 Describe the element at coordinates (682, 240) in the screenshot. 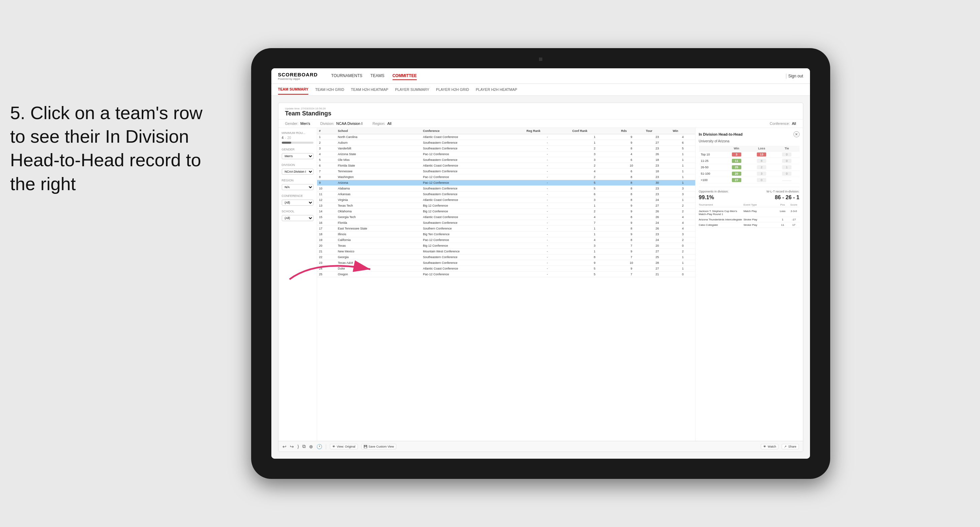

I see `cell-win: 2` at that location.